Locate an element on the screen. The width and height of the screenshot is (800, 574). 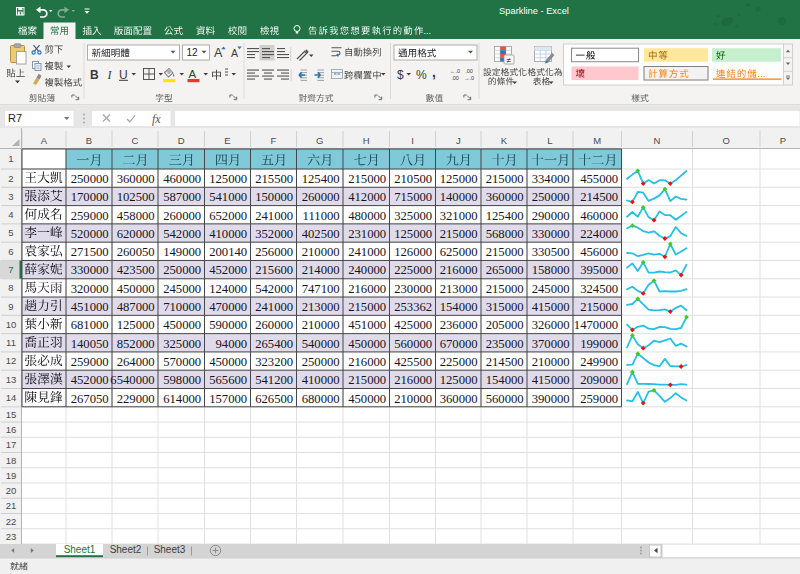
svg-text: 7 is located at coordinates (10, 270).